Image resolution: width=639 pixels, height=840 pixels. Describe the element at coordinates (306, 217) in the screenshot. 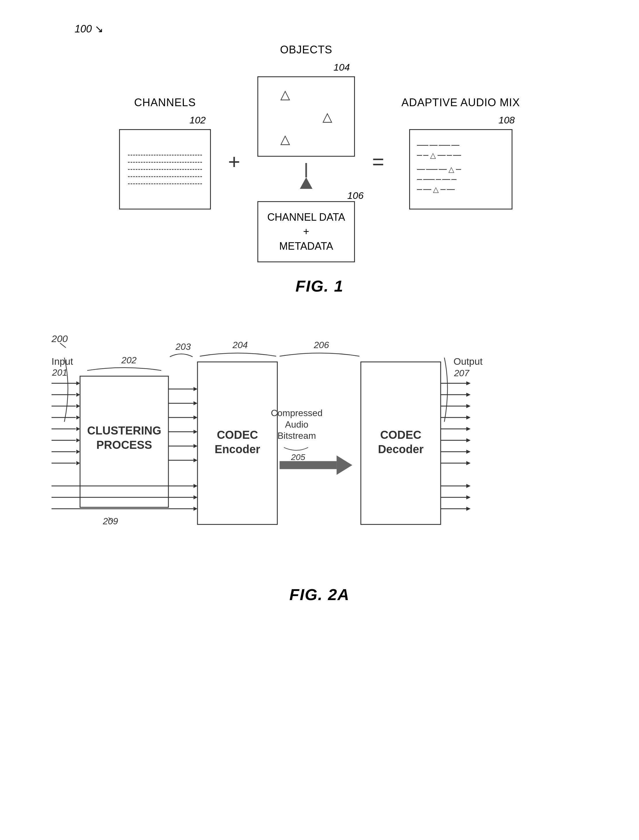

I see `channel-data-line1: CHANNEL DATA` at that location.